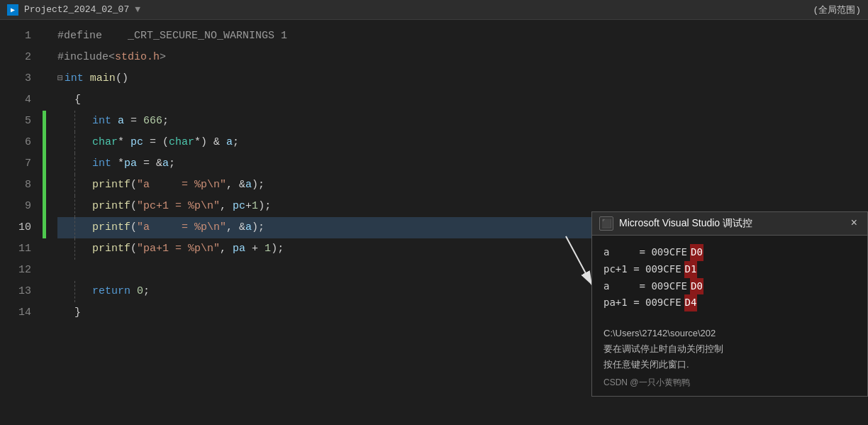 The height and width of the screenshot is (425, 868). What do you see at coordinates (837, 10) in the screenshot?
I see `scope-label: (全局范围)` at bounding box center [837, 10].